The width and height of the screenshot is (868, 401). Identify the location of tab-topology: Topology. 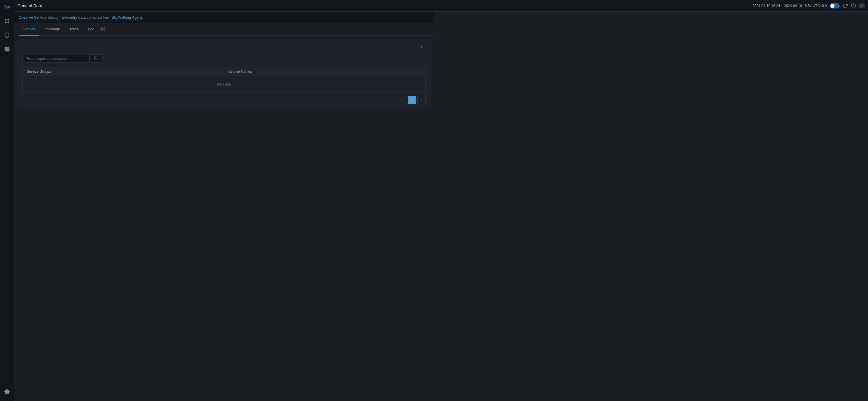
(52, 30).